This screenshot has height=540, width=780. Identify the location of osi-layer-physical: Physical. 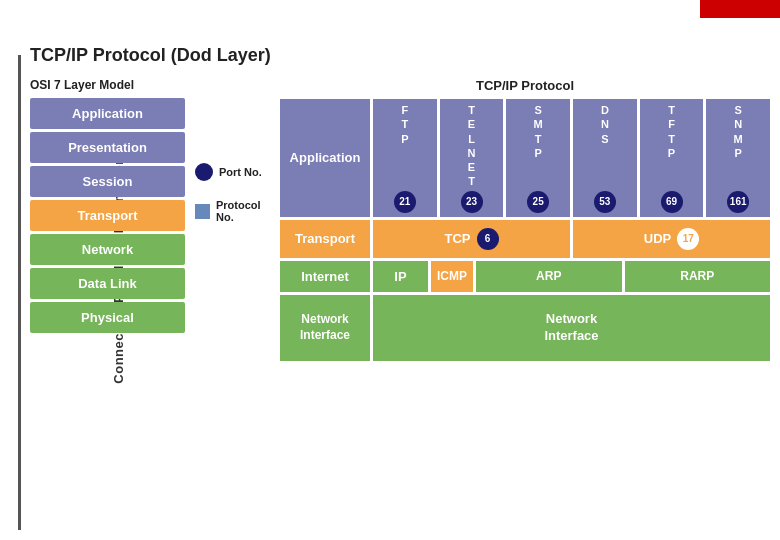
(108, 318).